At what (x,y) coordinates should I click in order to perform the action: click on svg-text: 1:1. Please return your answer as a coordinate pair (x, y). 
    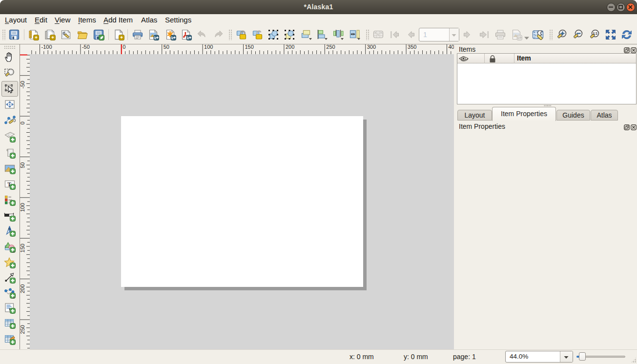
    Looking at the image, I should click on (596, 33).